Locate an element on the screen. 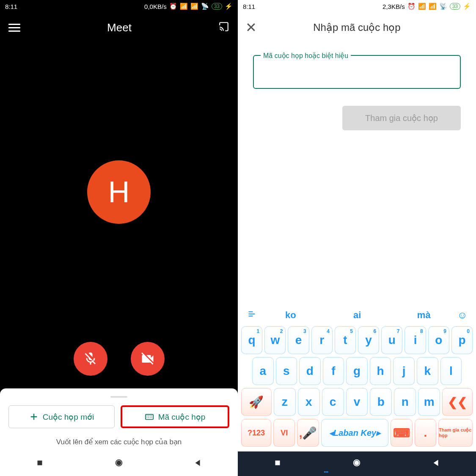 The height and width of the screenshot is (476, 476). key-g: g is located at coordinates (357, 371).